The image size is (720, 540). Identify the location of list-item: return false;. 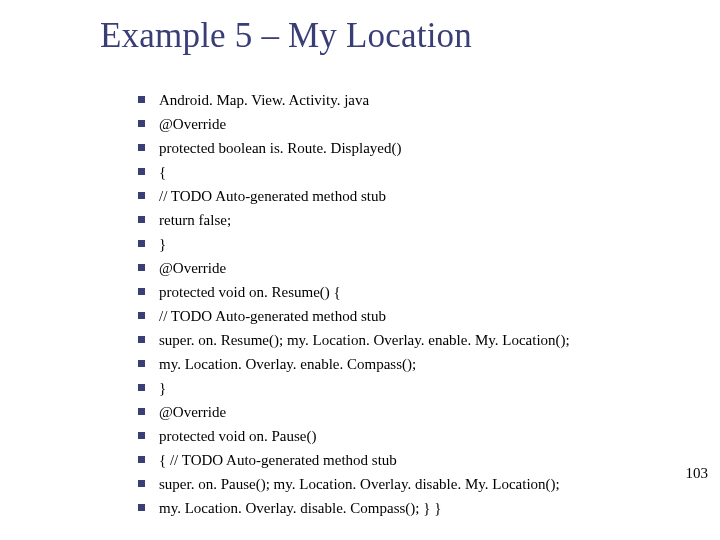
(408, 220).